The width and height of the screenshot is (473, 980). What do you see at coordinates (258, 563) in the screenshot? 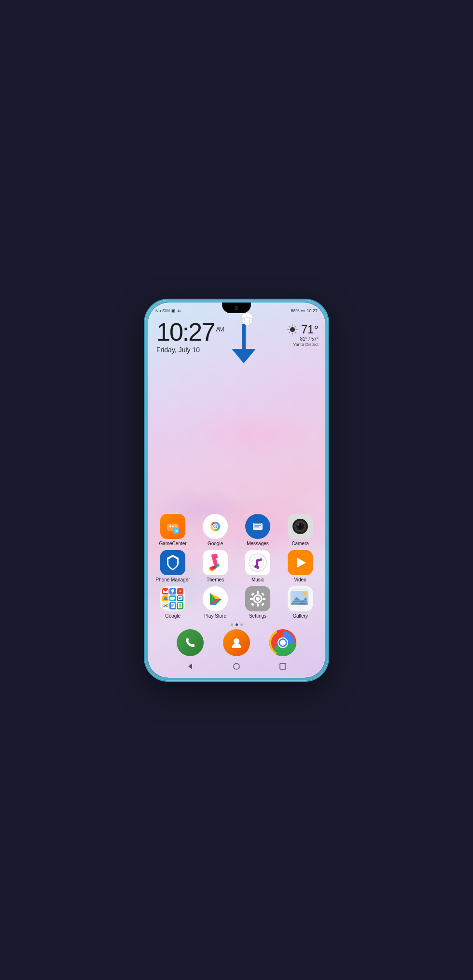
I see `music-icon` at bounding box center [258, 563].